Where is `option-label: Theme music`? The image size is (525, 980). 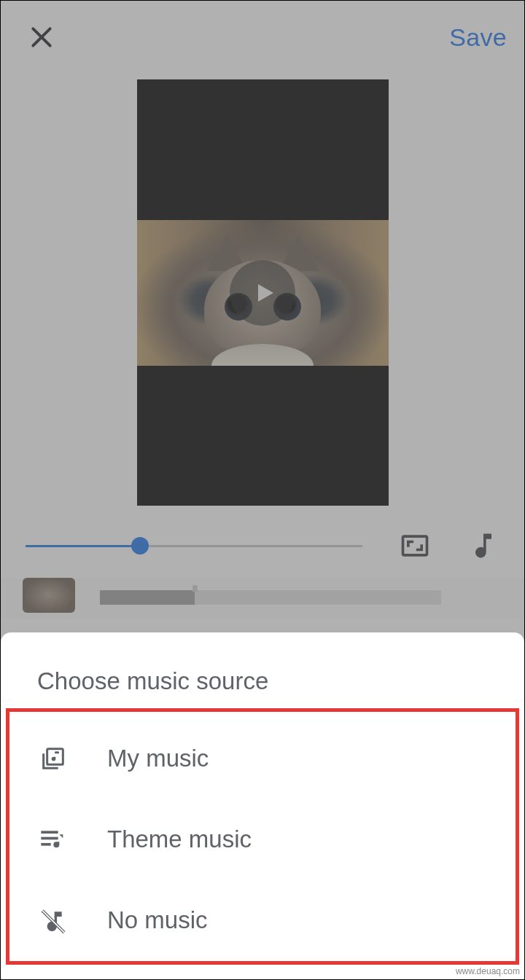 option-label: Theme music is located at coordinates (179, 839).